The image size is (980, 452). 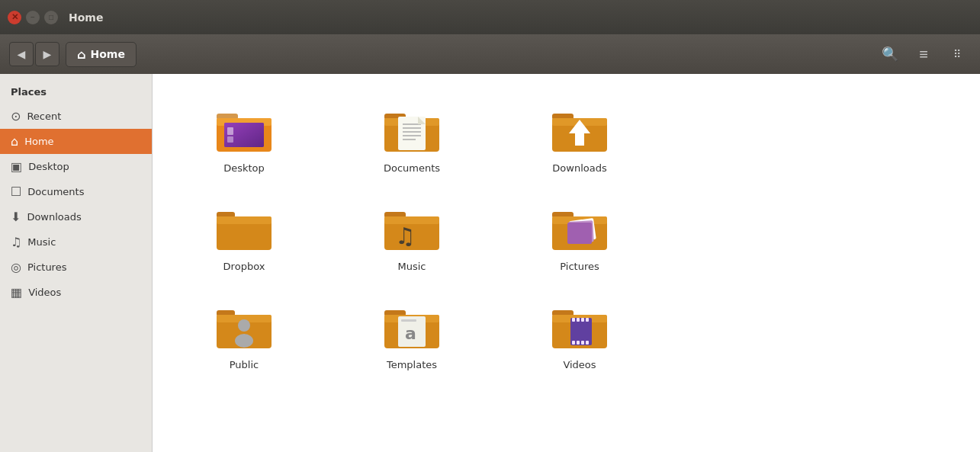 I want to click on titlebar: ✕ − □ Home, so click(x=490, y=17).